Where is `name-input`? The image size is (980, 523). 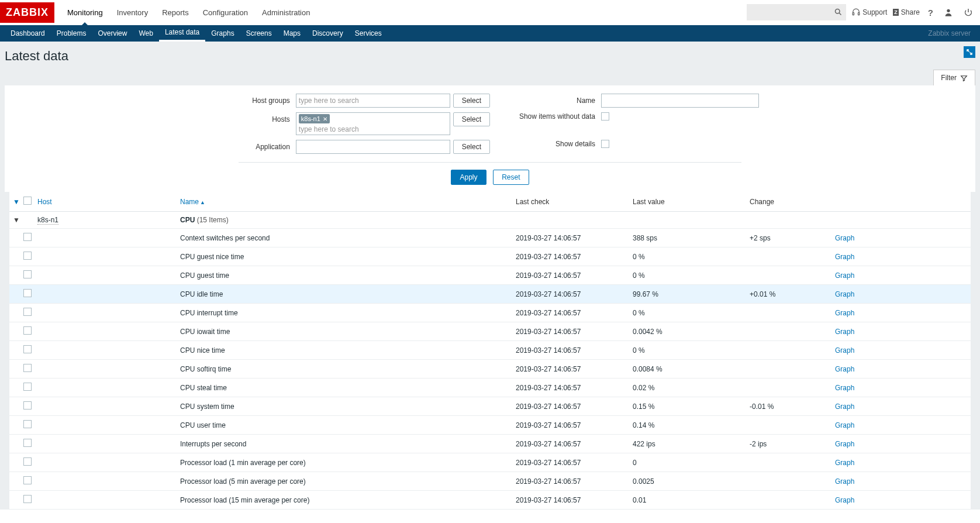 name-input is located at coordinates (680, 101).